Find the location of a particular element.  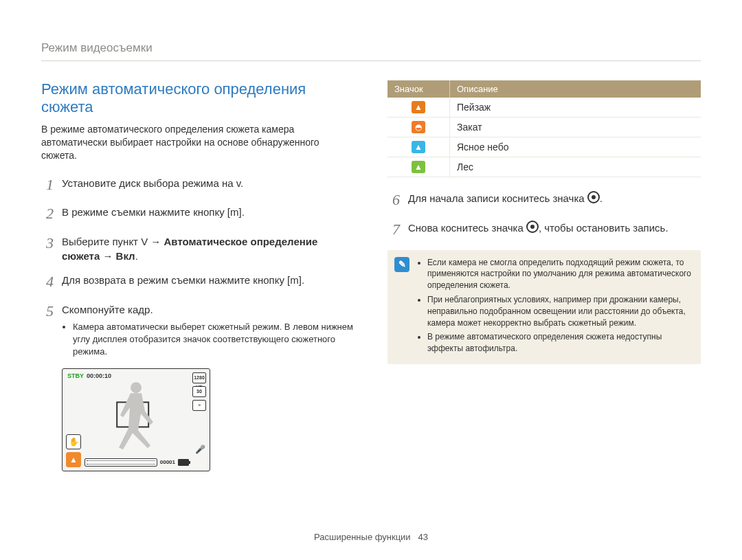

step-5-bullet: Камера автоматически выберет сюжетный ре… is located at coordinates (214, 339).